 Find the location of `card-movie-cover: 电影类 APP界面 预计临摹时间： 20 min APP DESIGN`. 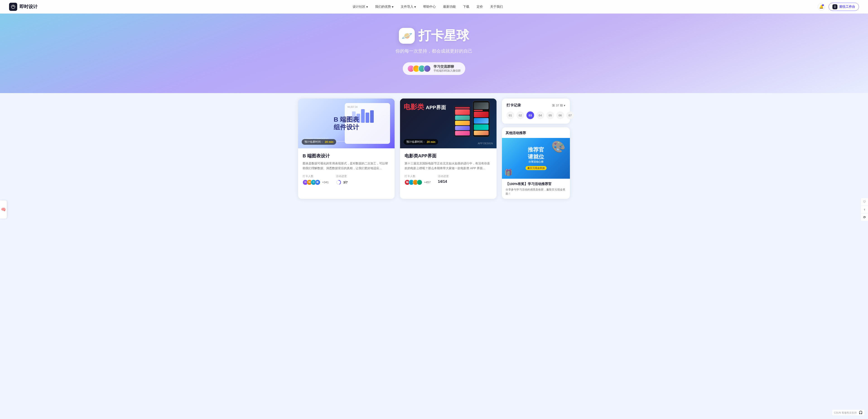

card-movie-cover: 电影类 APP界面 预计临摹时间： 20 min APP DESIGN is located at coordinates (448, 123).